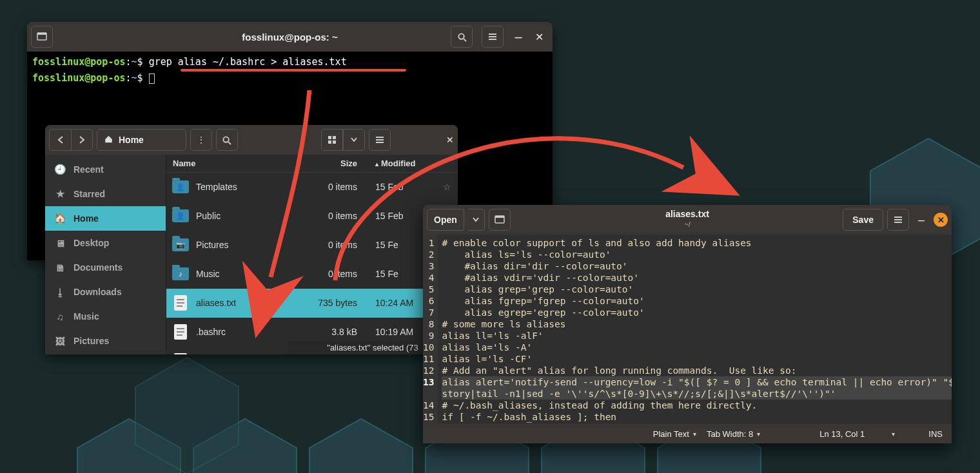 The image size is (980, 473). What do you see at coordinates (312, 303) in the screenshot?
I see `file-row: aliases.txt 735 bytes 10:24 AM` at bounding box center [312, 303].